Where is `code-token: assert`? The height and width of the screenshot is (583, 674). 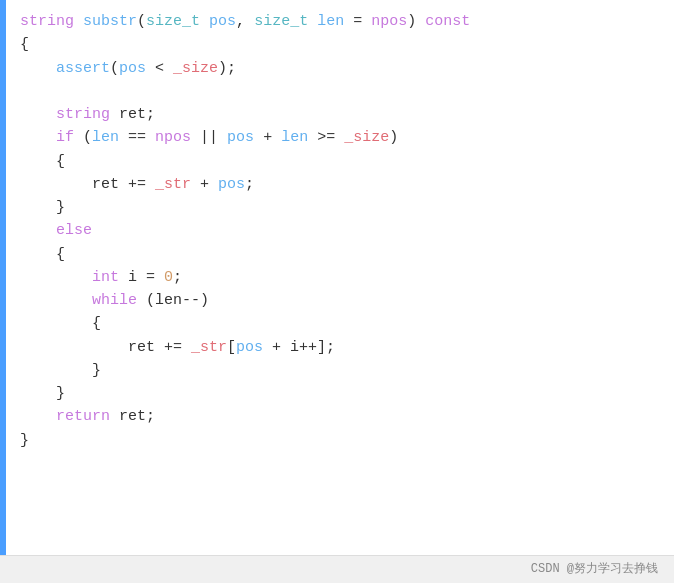
code-token: assert is located at coordinates (83, 68).